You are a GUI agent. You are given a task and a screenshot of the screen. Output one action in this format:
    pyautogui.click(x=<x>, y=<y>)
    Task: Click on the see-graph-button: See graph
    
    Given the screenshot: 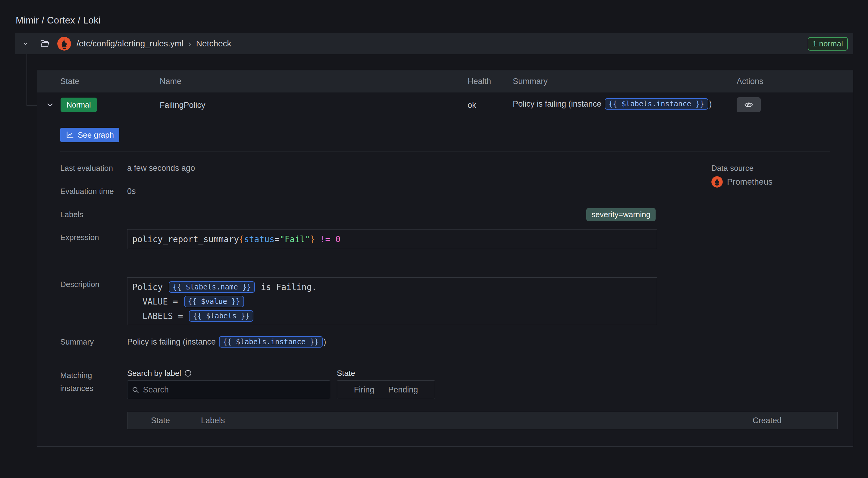 What is the action you would take?
    pyautogui.click(x=90, y=135)
    